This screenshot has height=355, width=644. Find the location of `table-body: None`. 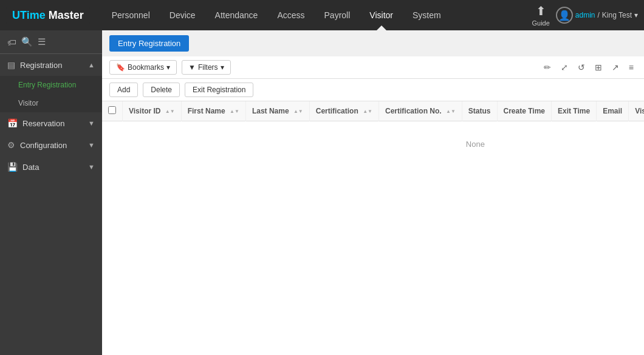

table-body: None is located at coordinates (373, 144).